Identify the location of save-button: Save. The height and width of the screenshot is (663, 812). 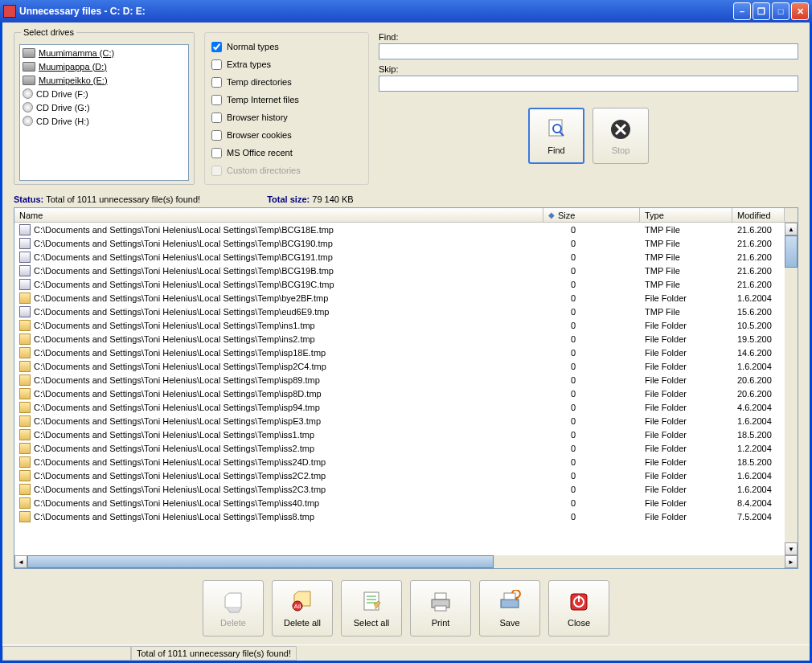
(510, 608).